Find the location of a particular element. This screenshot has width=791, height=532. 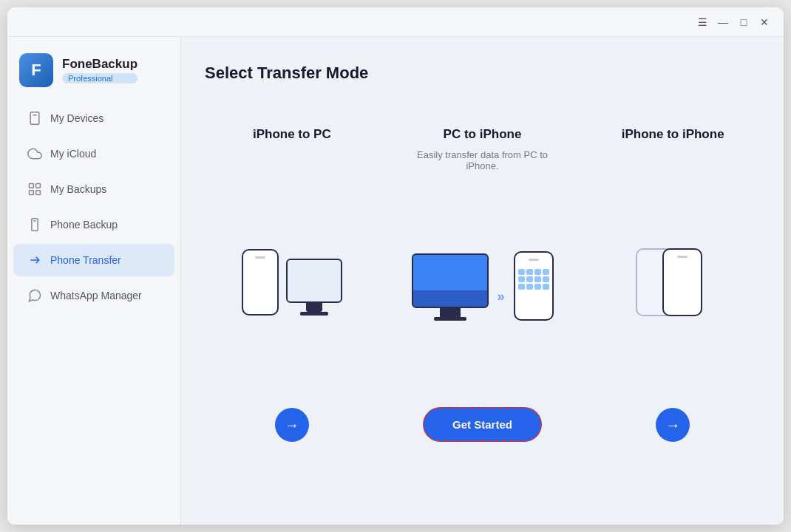

pc-to-iphone-illustration: » is located at coordinates (483, 285).